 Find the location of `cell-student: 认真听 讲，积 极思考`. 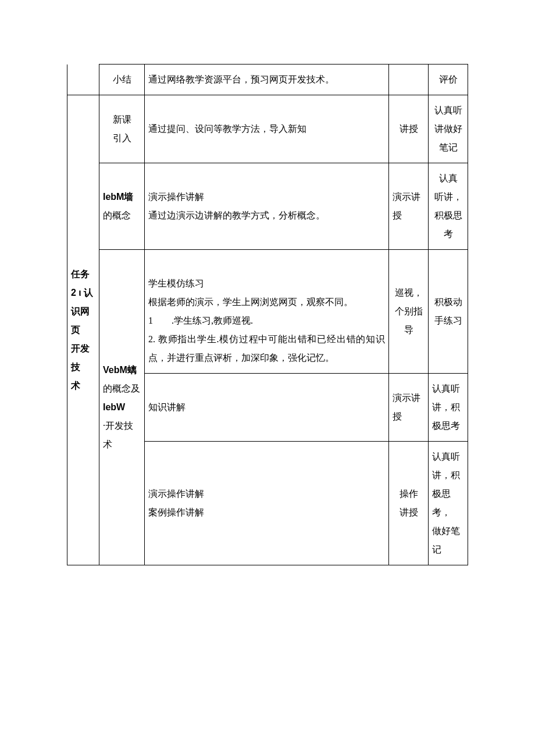

cell-student: 认真听 讲，积 极思考 is located at coordinates (448, 408).